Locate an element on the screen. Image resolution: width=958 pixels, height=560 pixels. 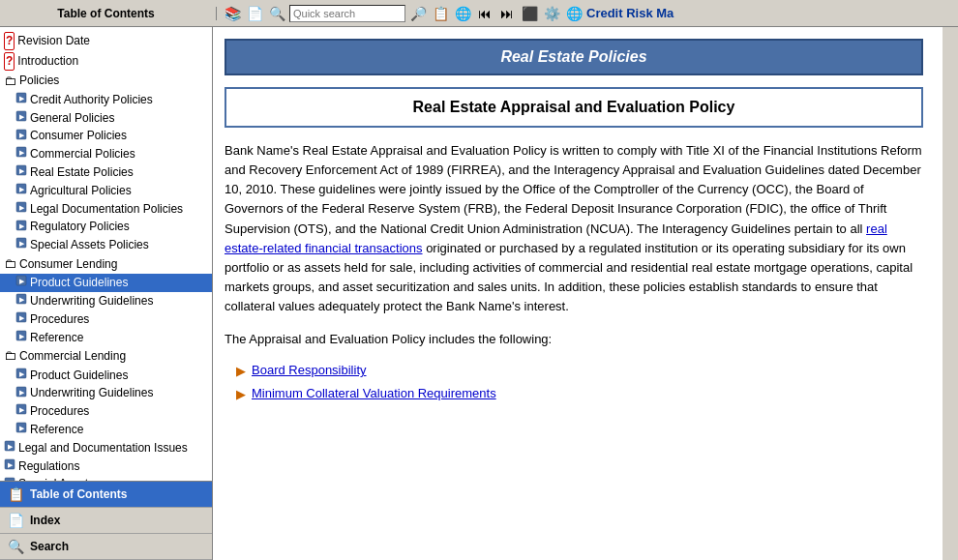
search-input is located at coordinates (347, 14).